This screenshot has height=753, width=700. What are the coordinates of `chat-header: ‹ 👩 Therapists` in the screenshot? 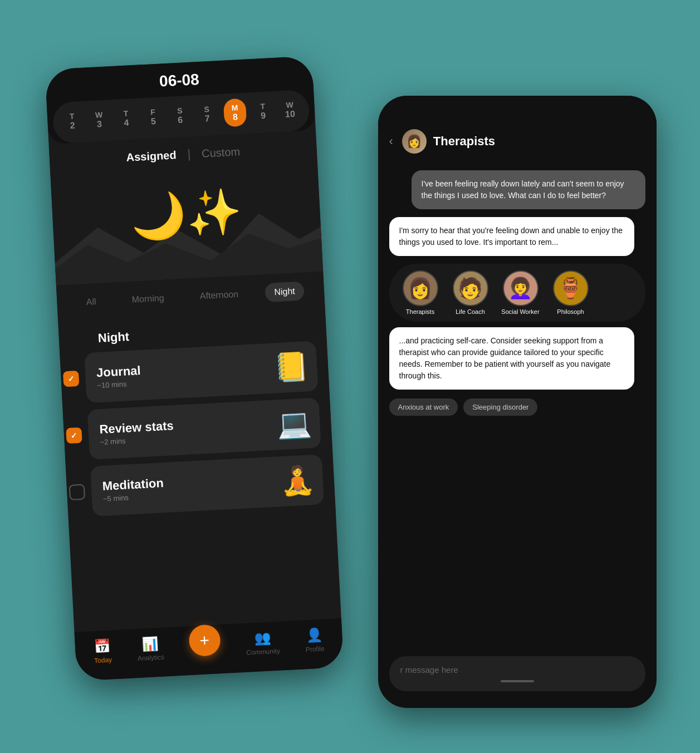 It's located at (517, 130).